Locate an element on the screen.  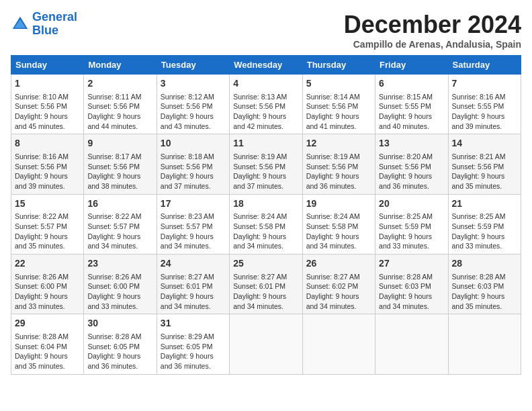
day-cell: 5Sunrise: 8:14 AMSunset: 5:56 PMDaylight… is located at coordinates (339, 105).